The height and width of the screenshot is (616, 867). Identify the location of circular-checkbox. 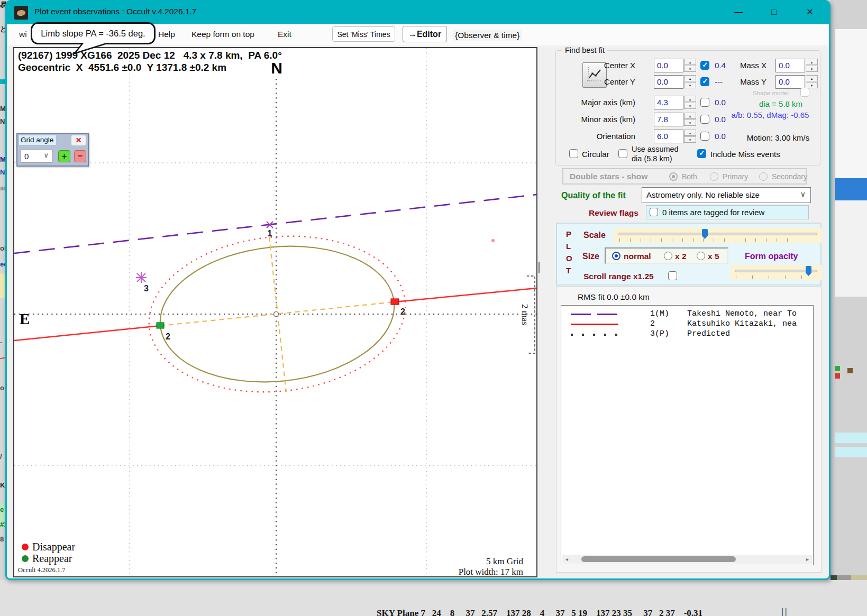
(573, 153).